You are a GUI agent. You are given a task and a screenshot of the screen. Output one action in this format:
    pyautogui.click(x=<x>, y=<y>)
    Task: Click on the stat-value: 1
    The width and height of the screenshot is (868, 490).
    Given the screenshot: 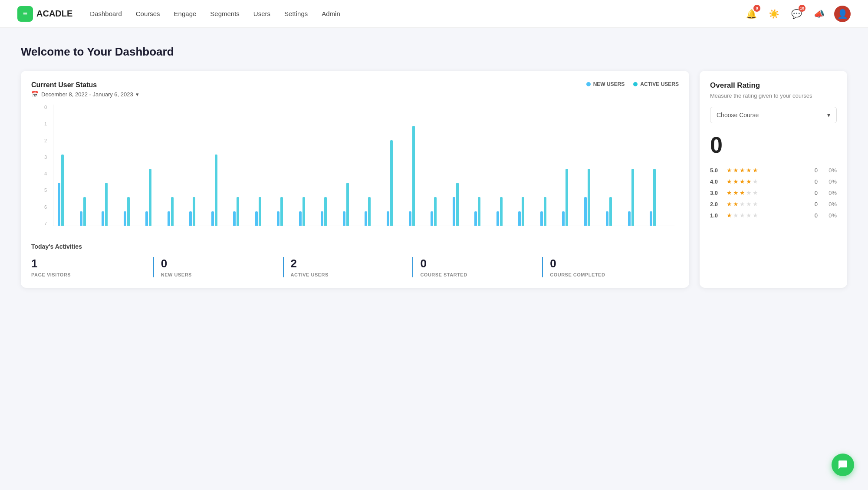 What is the action you would take?
    pyautogui.click(x=89, y=264)
    